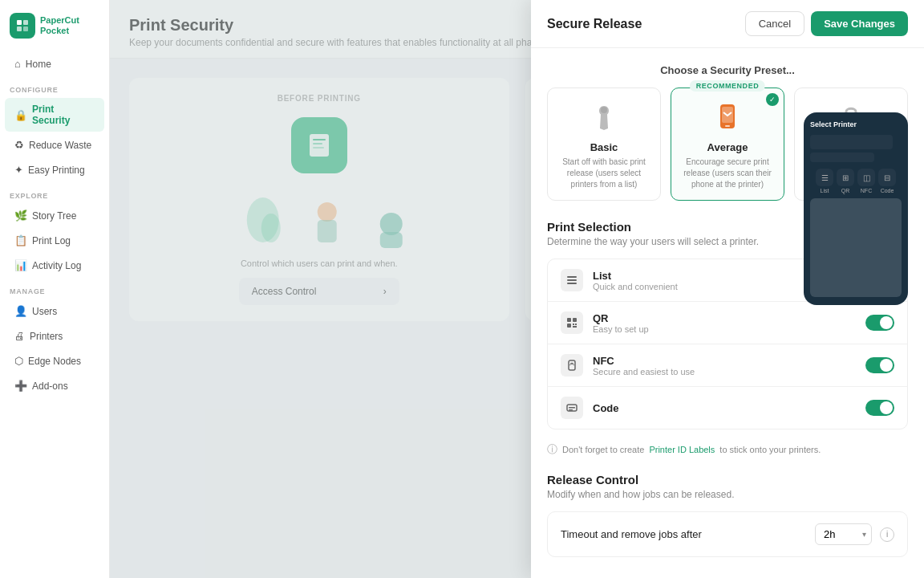 This screenshot has height=578, width=924. What do you see at coordinates (727, 24) in the screenshot?
I see `modal-header: Secure Release Cancel Save Changes` at bounding box center [727, 24].